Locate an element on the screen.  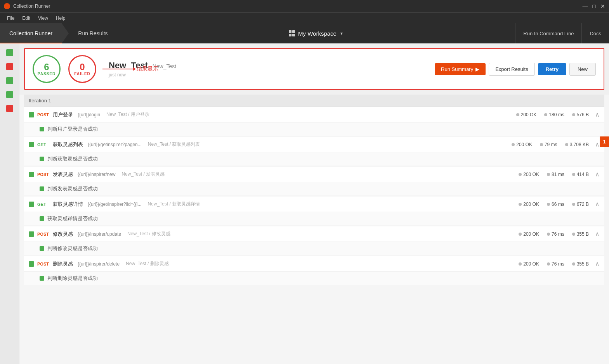
menu-edit: Edit is located at coordinates (26, 18).